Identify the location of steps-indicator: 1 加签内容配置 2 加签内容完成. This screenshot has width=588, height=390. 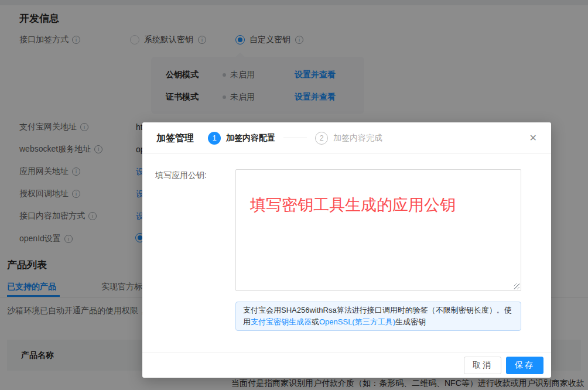
(295, 138).